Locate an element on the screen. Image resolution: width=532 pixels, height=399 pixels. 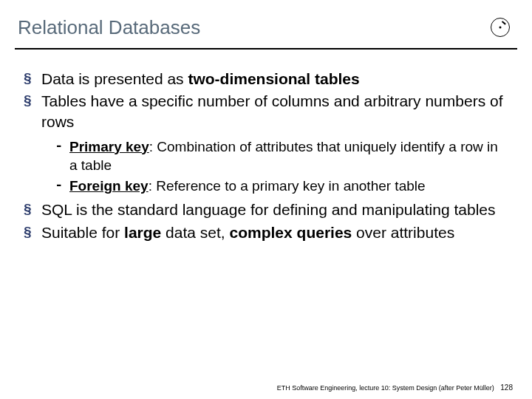
b4-c: data set, is located at coordinates (195, 232).